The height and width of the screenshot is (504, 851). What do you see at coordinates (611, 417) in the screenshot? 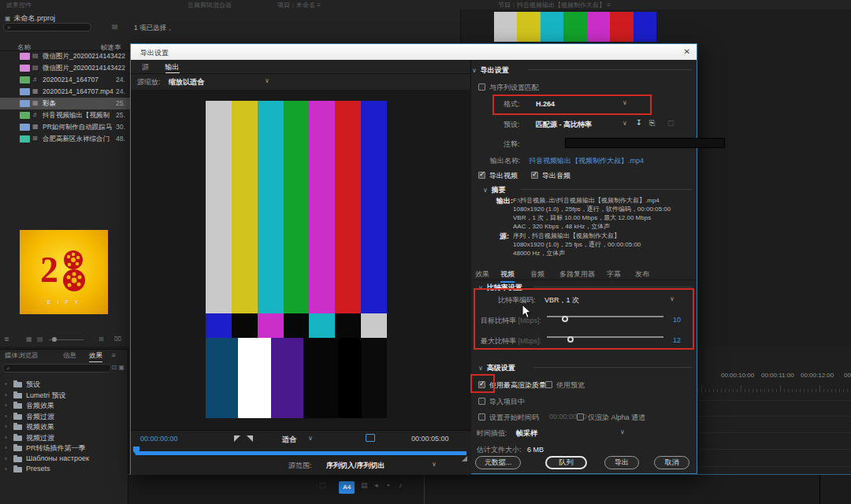
I see `alpha-only-checkbox: 仅渲染 Alpha 通道` at bounding box center [611, 417].